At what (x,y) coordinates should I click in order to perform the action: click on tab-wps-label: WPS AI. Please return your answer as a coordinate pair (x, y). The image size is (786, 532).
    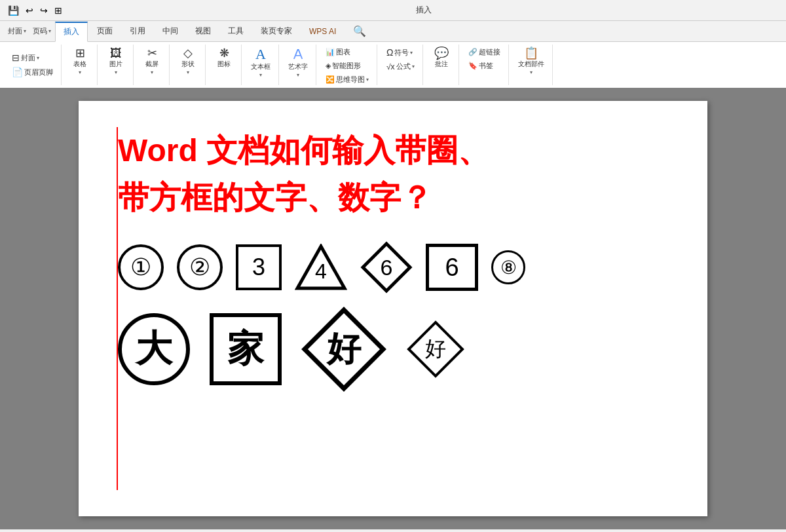
    Looking at the image, I should click on (322, 31).